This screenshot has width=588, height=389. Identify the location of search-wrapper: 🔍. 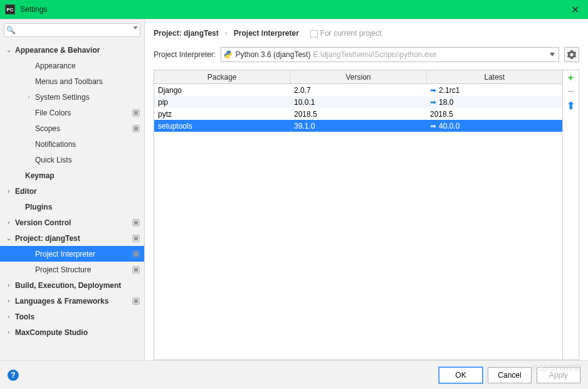
(72, 30).